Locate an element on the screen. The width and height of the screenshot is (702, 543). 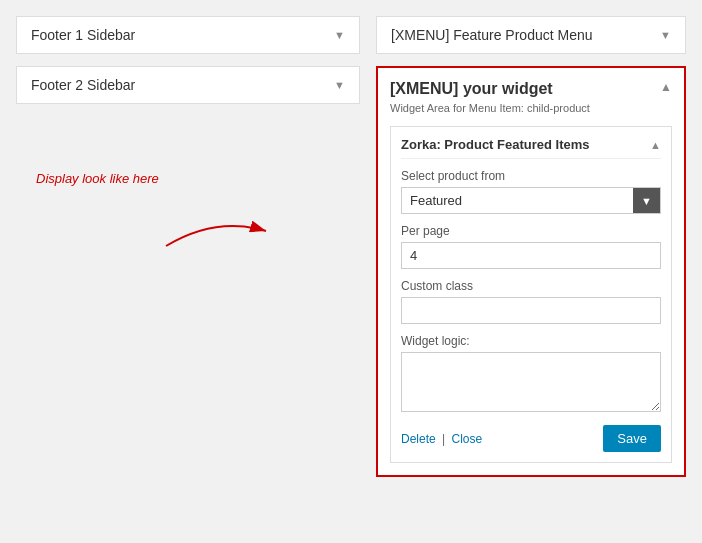
footer1-label: Footer 1 Sidebar is located at coordinates (83, 35).